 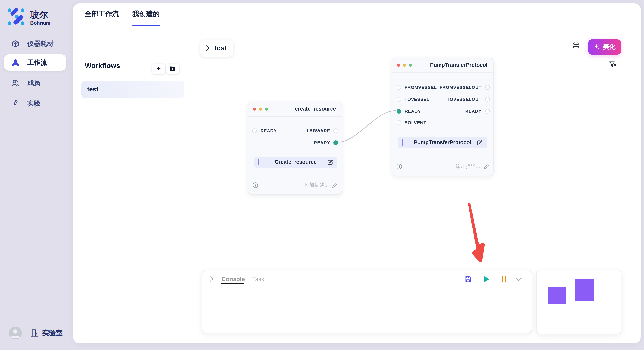 I want to click on port-label: FROMVESSELOUT, so click(x=460, y=87).